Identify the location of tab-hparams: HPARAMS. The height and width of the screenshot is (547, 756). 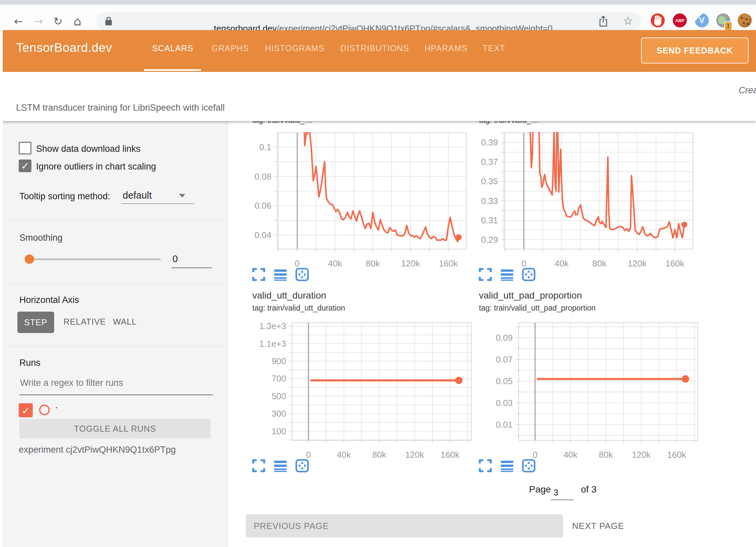
(446, 48).